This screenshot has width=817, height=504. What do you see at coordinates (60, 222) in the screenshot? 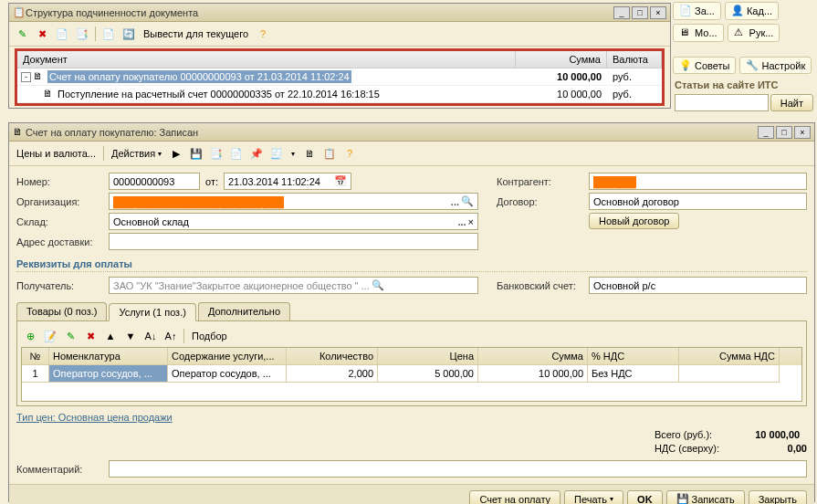
I see `sklad-label: Склад:` at bounding box center [60, 222].